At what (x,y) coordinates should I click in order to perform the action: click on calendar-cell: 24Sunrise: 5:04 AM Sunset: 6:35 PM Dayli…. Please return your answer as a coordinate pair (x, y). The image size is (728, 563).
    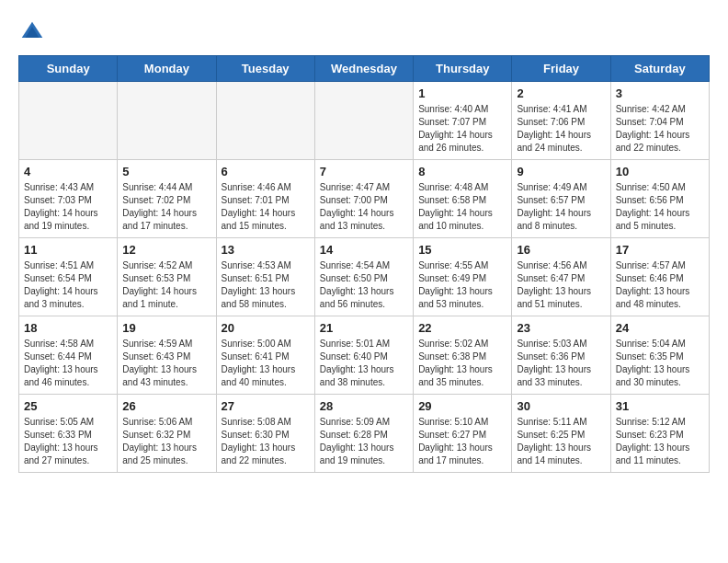
    Looking at the image, I should click on (660, 355).